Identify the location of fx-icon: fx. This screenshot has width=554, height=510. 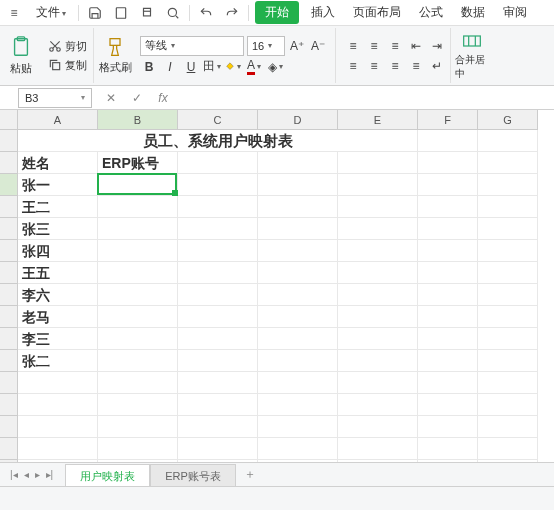
(163, 98).